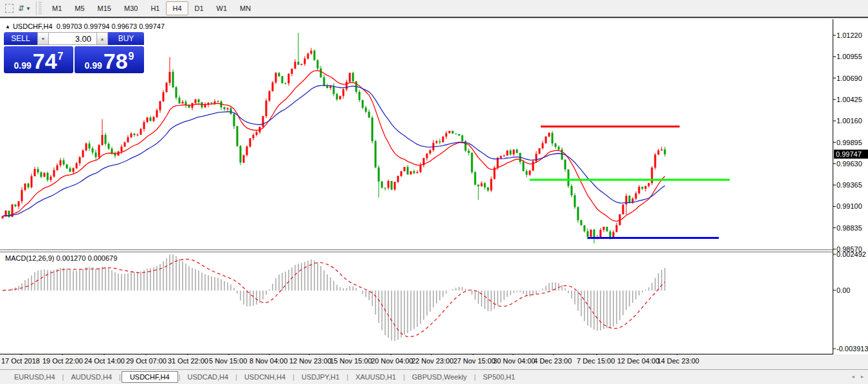 The height and width of the screenshot is (384, 868). Describe the element at coordinates (320, 377) in the screenshot. I see `bottom-tab-USDJPY-H1: USDJPY,H1` at that location.